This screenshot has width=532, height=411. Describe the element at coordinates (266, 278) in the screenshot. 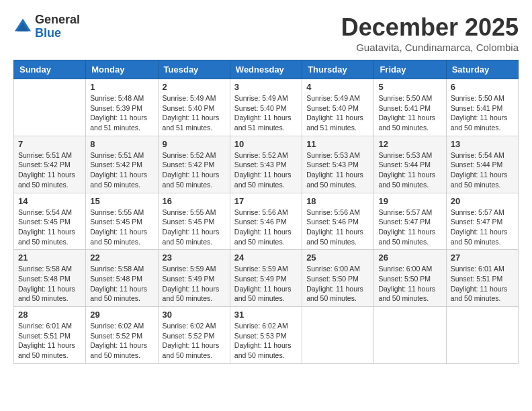

I see `calendar-week-row: 21Sunrise: 5:58 AM Sunset: 5:48 PM Dayli…` at that location.